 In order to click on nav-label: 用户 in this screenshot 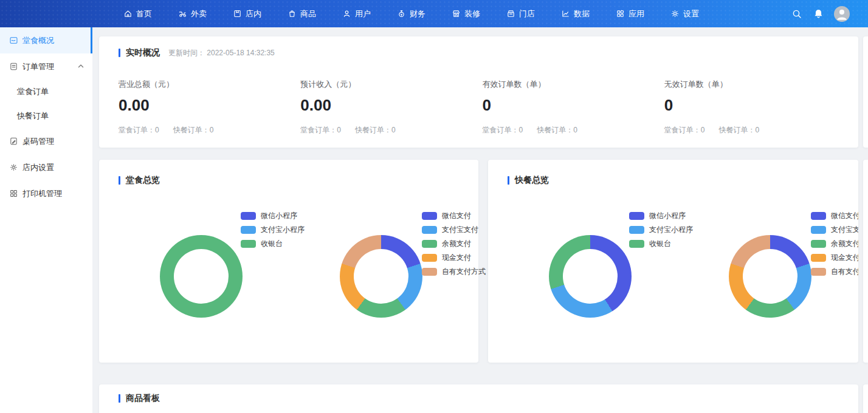, I will do `click(363, 14)`.